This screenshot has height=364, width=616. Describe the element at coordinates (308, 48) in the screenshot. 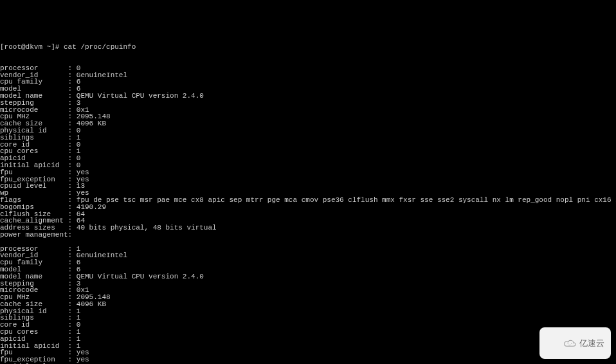

I see `prompt-line: [root@dkvm ~]# cat /proc/cpuinfo` at that location.